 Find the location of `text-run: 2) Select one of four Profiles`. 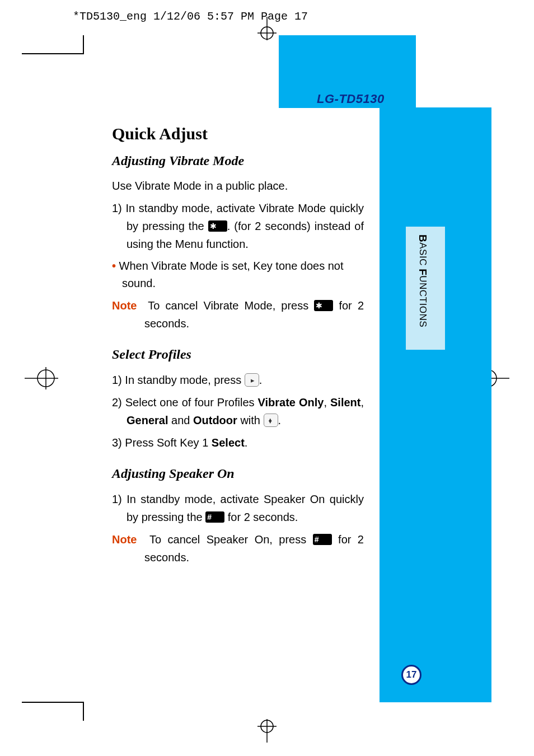

text-run: 2) Select one of four Profiles is located at coordinates (185, 402).